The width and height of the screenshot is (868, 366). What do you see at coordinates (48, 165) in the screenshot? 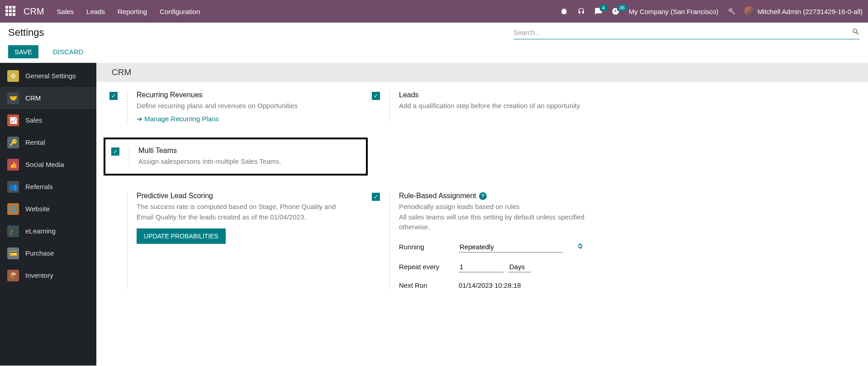
I see `sidebar-item-social-media: 👍Social Media` at bounding box center [48, 165].